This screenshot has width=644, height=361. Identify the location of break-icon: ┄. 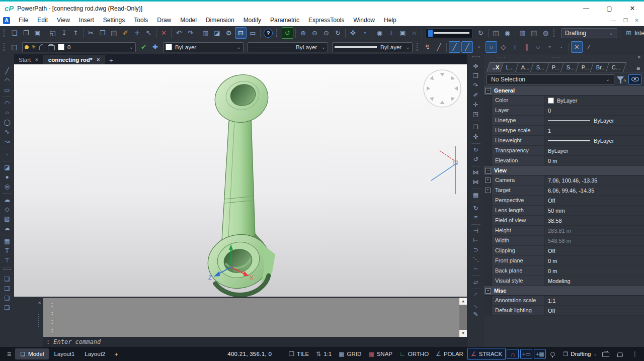
(476, 269).